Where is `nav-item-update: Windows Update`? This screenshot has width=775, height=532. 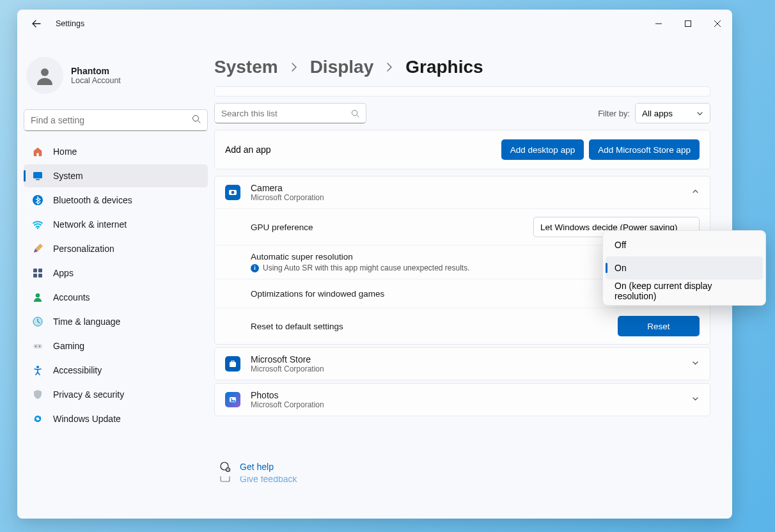 nav-item-update: Windows Update is located at coordinates (116, 419).